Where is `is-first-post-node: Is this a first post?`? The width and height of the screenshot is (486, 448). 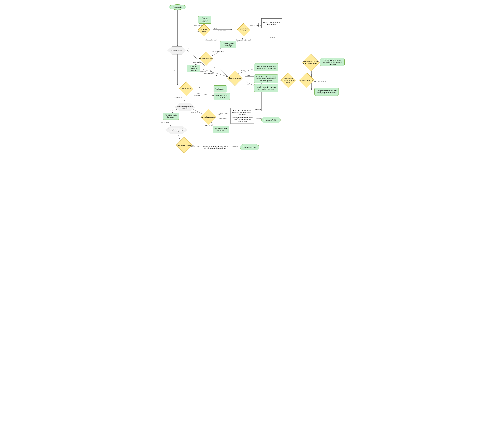
is-first-post-node: Is this a first post? is located at coordinates (177, 50).